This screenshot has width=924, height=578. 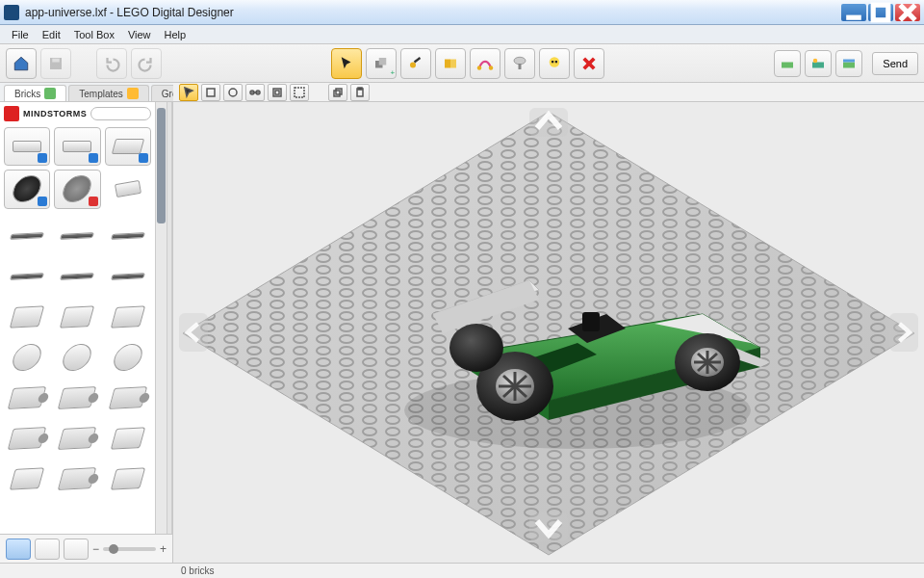 What do you see at coordinates (21, 64) in the screenshot?
I see `home-button` at bounding box center [21, 64].